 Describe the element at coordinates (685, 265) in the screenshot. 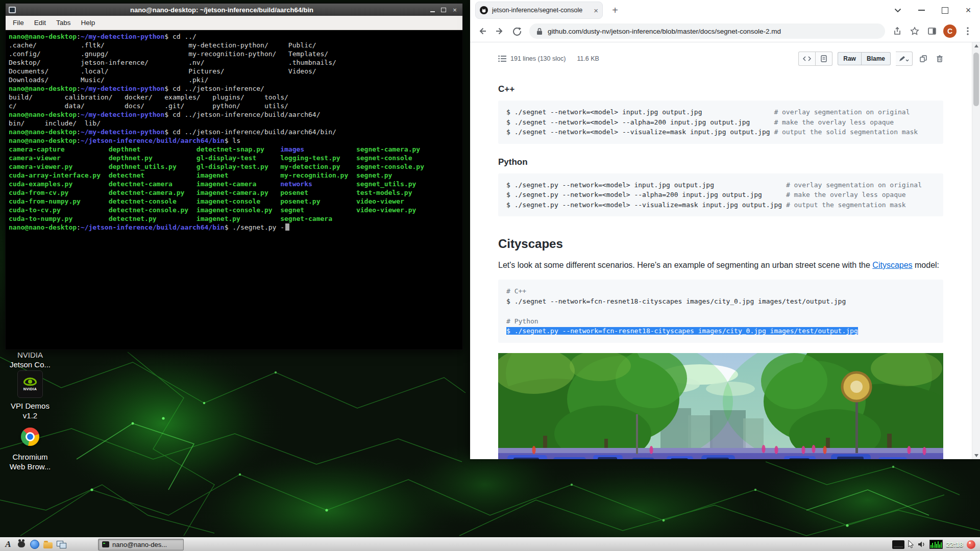

I see `paragraph-text: Let's look at some different scenarios. …` at that location.